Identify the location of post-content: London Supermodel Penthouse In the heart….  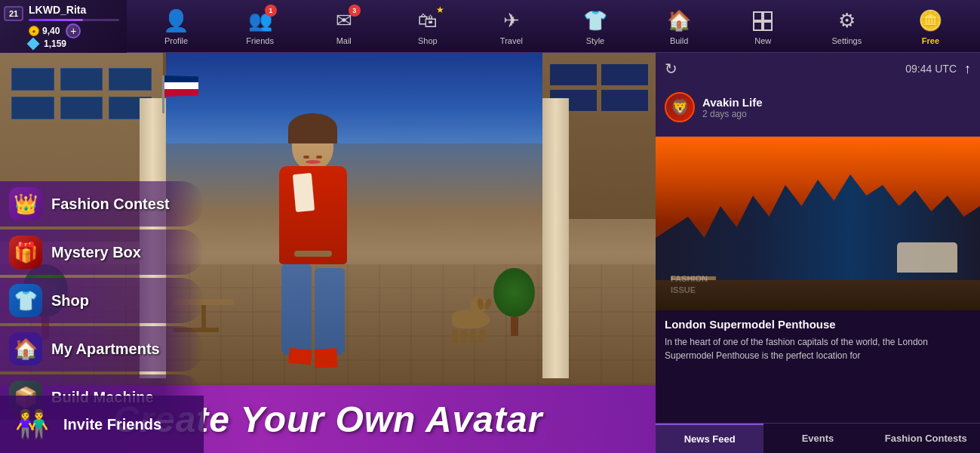
(818, 340).